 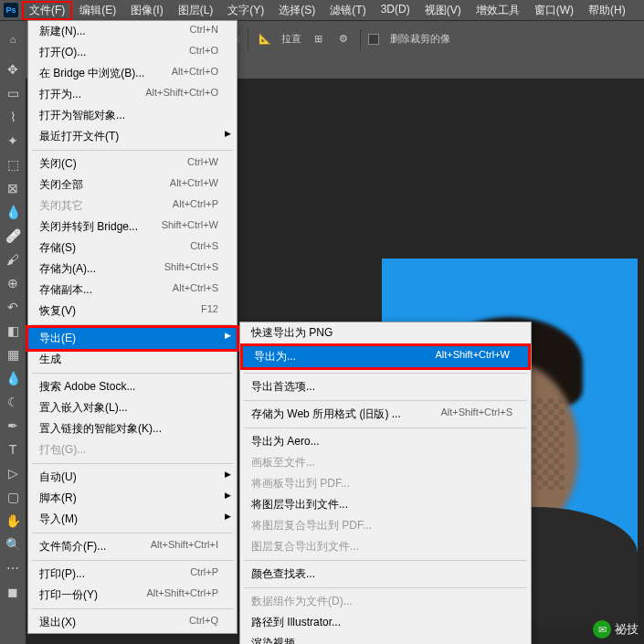 What do you see at coordinates (132, 574) in the screenshot?
I see `file-menu-item: 打印(P)...Ctrl+P` at bounding box center [132, 574].